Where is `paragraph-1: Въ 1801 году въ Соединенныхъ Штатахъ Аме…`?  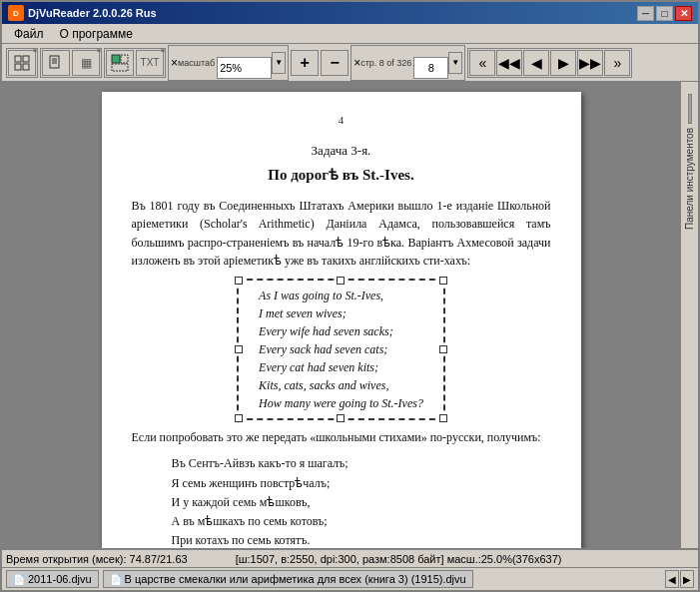
paragraph-1: Въ 1801 году въ Соединенныхъ Штатахъ Аме… is located at coordinates (342, 234).